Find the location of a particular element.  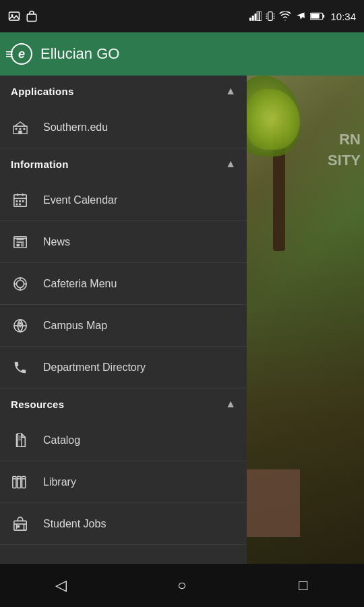

menu-item-cafeteria-label: Cafeteria Menu is located at coordinates (80, 284).